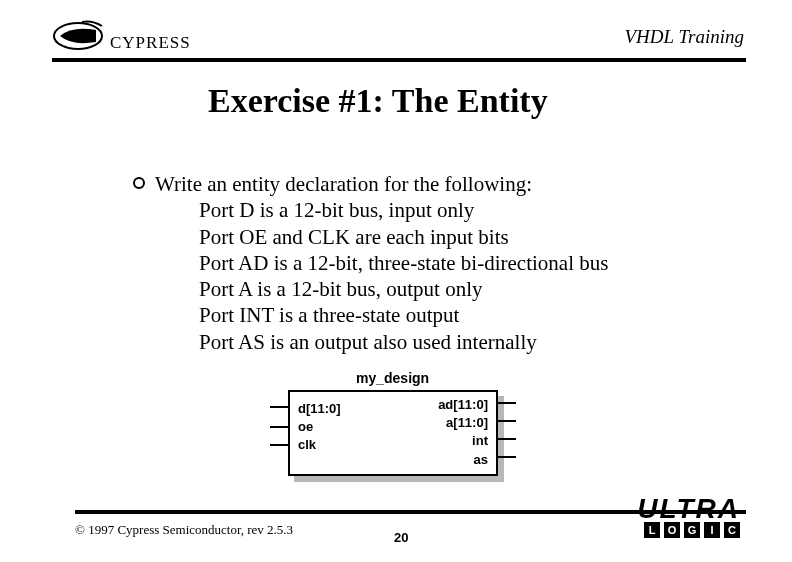 The height and width of the screenshot is (562, 792). What do you see at coordinates (79, 35) in the screenshot?
I see `cypress-logo-icon` at bounding box center [79, 35].